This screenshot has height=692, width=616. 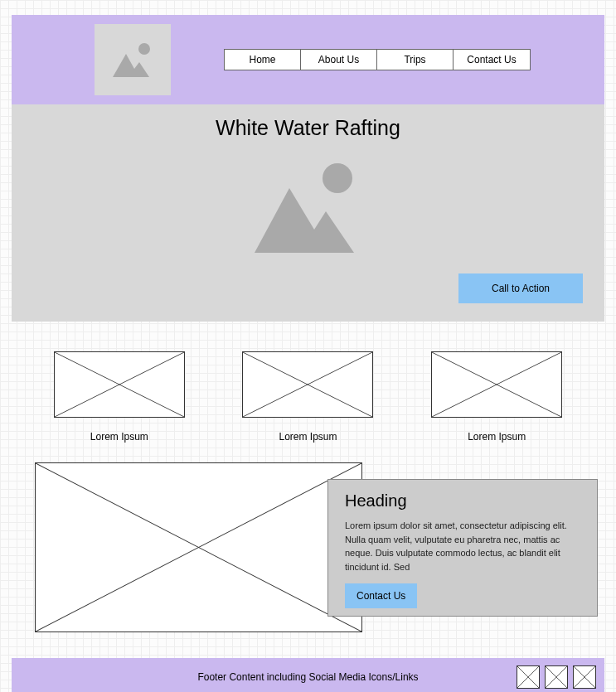 I want to click on hero-title: White Water Rafting, so click(x=308, y=128).